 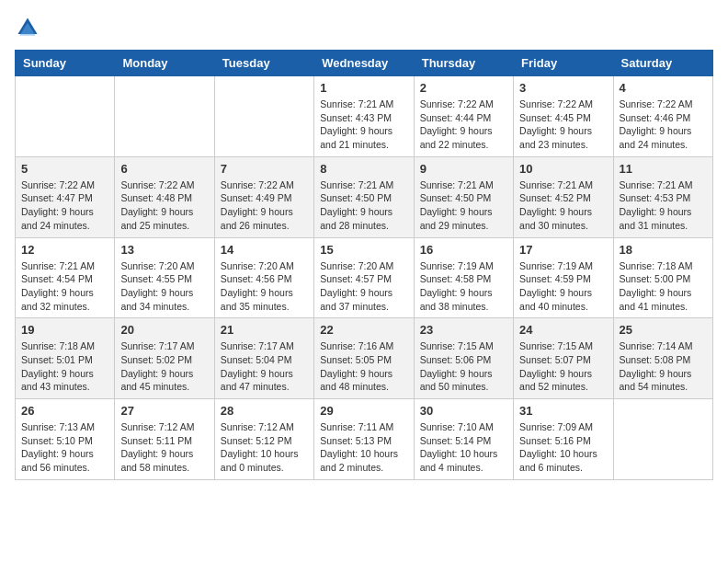 What do you see at coordinates (664, 366) in the screenshot?
I see `day-info: Sunrise: 7:14 AM Sunset: 5:08 PM Dayligh…` at bounding box center [664, 366].